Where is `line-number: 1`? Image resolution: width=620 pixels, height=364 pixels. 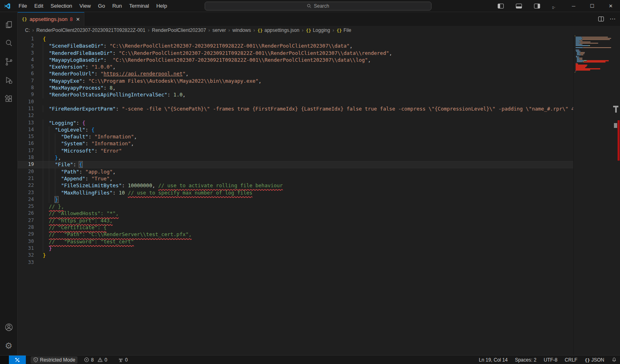 line-number: 1 is located at coordinates (26, 39).